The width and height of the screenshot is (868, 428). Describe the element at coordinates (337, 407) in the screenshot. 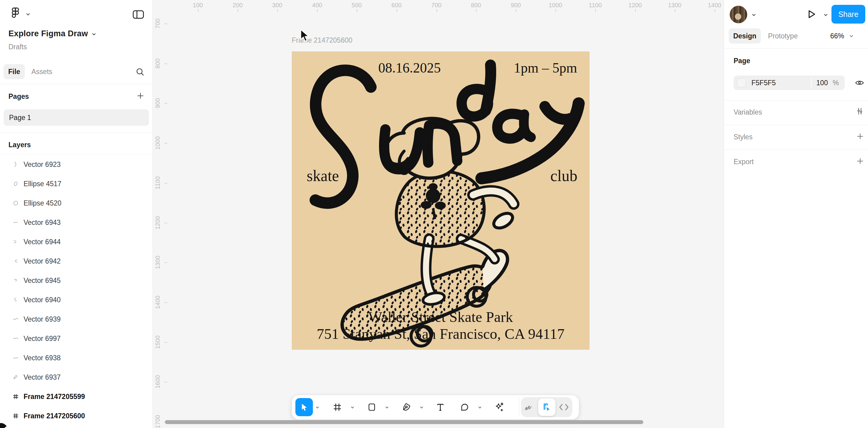

I see `frame-tool-button` at that location.